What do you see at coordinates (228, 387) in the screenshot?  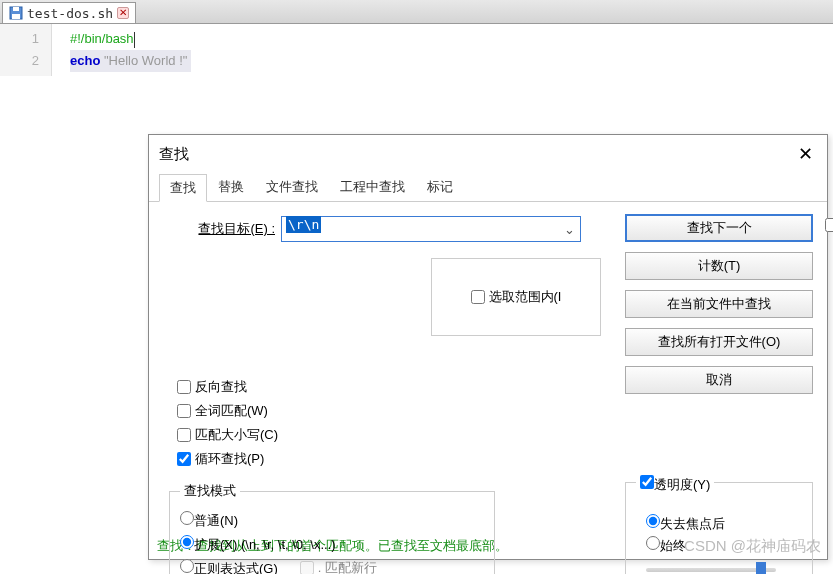 I see `reverse-checkbox: 反向查找` at bounding box center [228, 387].